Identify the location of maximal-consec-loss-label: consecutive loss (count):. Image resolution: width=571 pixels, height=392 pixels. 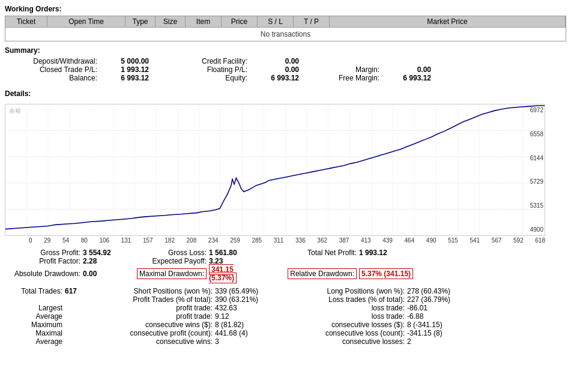
(347, 333).